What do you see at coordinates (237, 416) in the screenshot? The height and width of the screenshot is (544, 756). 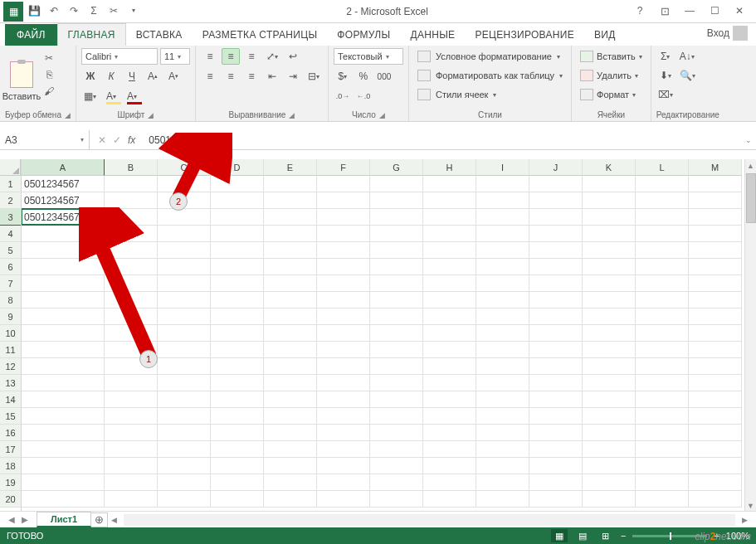 I see `cell-D15` at bounding box center [237, 416].